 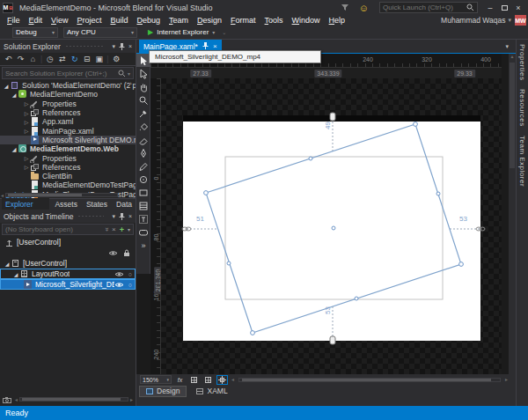 What do you see at coordinates (224, 32) in the screenshot?
I see `toolbar-overflow-icon: ⌄` at bounding box center [224, 32].